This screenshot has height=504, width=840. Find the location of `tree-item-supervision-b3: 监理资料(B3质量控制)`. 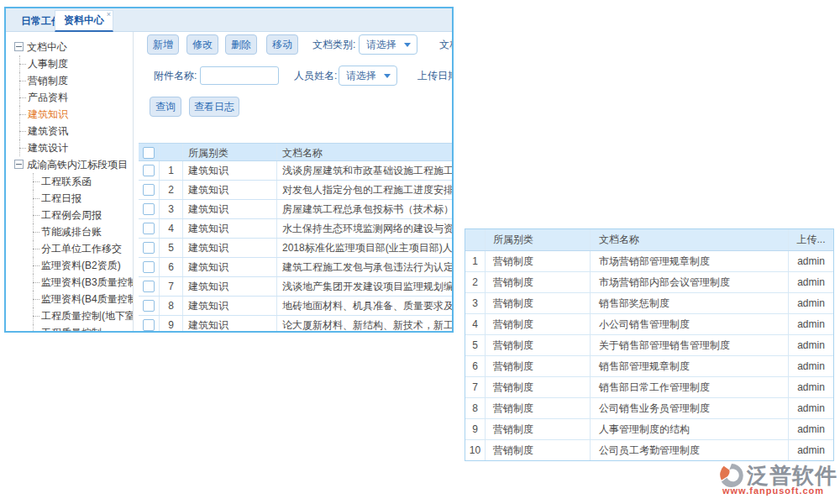

tree-item-supervision-b3: 监理资料(B3质量控制) is located at coordinates (69, 282).